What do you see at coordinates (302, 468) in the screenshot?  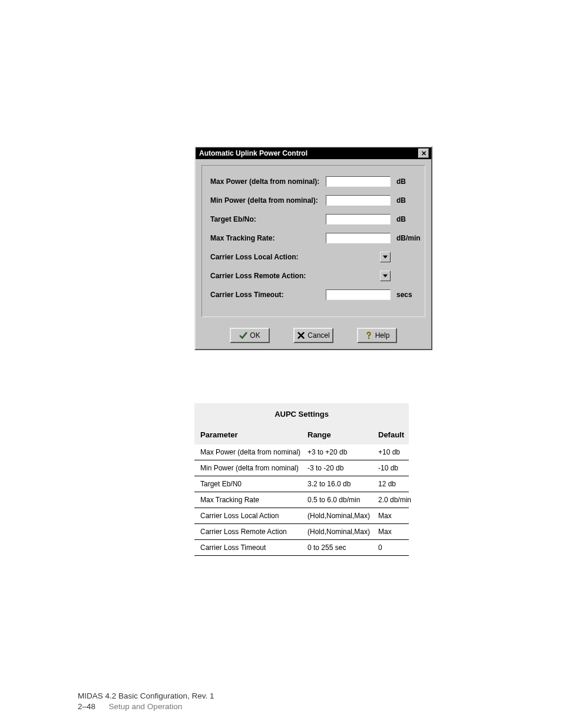 I see `table-row: Min Power (delta from nominal) -3 to -20…` at bounding box center [302, 468].